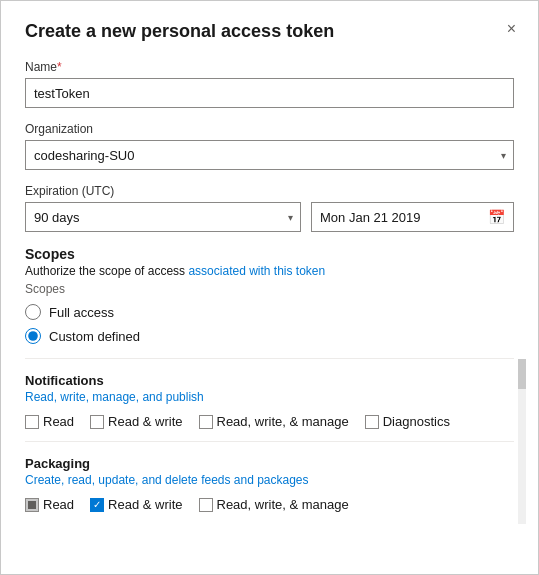 The height and width of the screenshot is (575, 539). What do you see at coordinates (270, 191) in the screenshot?
I see `expiration-label: Expiration (UTC)` at bounding box center [270, 191].